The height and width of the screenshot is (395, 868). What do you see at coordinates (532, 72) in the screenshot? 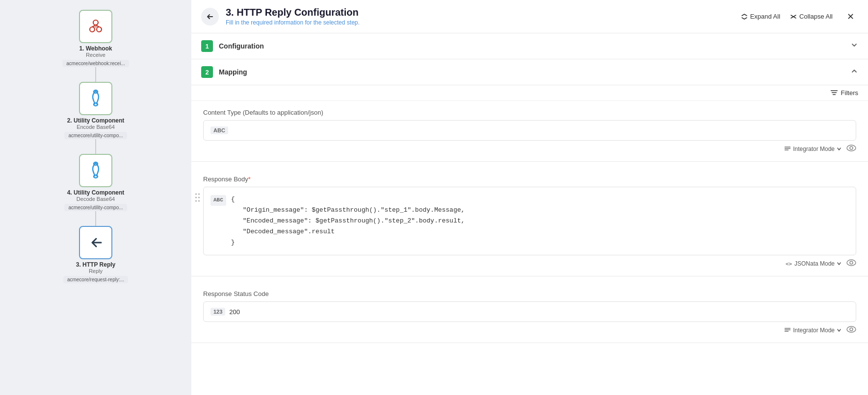
I see `mapping-section-title: Mapping` at bounding box center [532, 72].